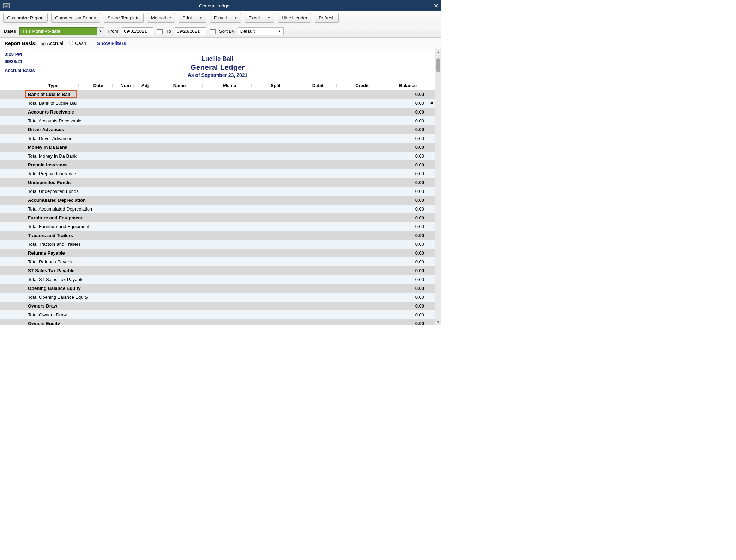 This screenshot has height=560, width=736. I want to click on expand-icon: ⇲, so click(6, 6).